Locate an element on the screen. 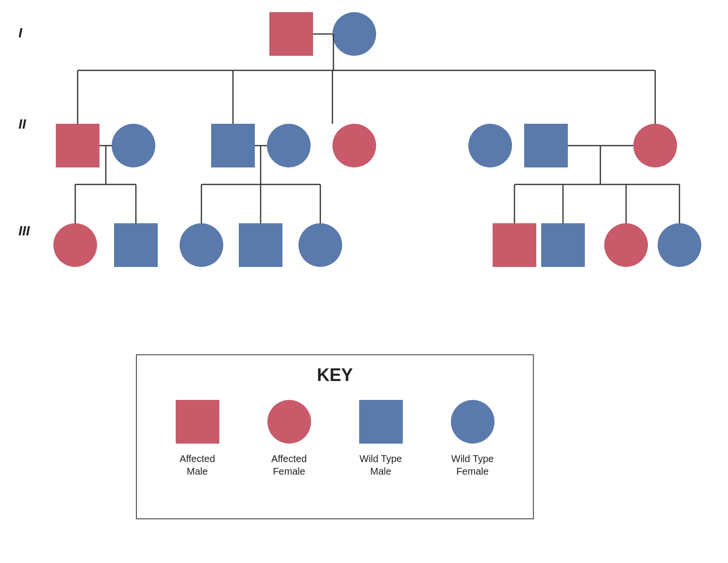  gen2-5-female-affected is located at coordinates (354, 146).